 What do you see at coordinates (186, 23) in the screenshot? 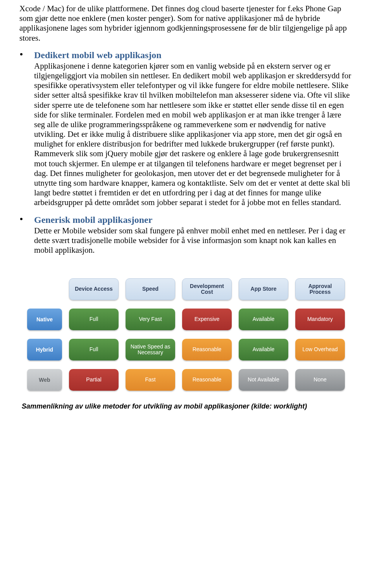
I see `intro-paragraph: Xcode / Mac) for de ulike plattformene. …` at bounding box center [186, 23].